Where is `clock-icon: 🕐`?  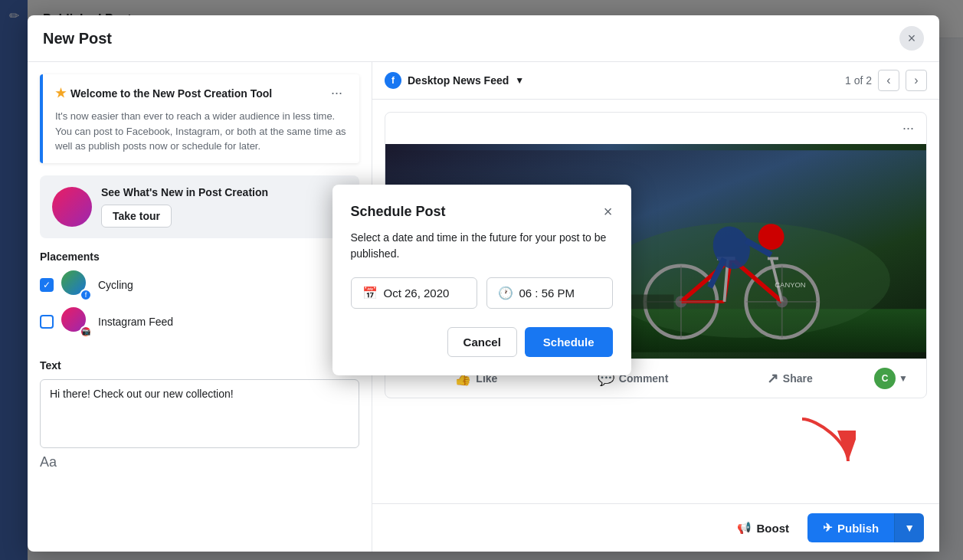
clock-icon: 🕐 is located at coordinates (506, 293).